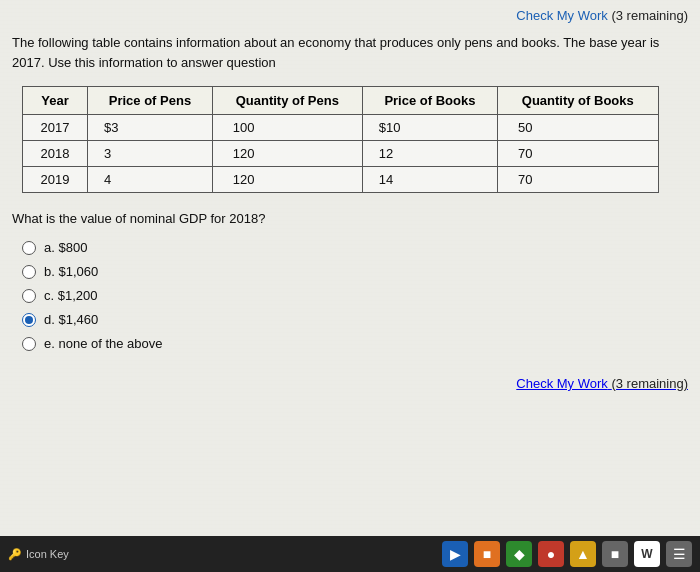 This screenshot has width=700, height=572. Describe the element at coordinates (679, 554) in the screenshot. I see `taskbar-icon-7: ☰` at that location.